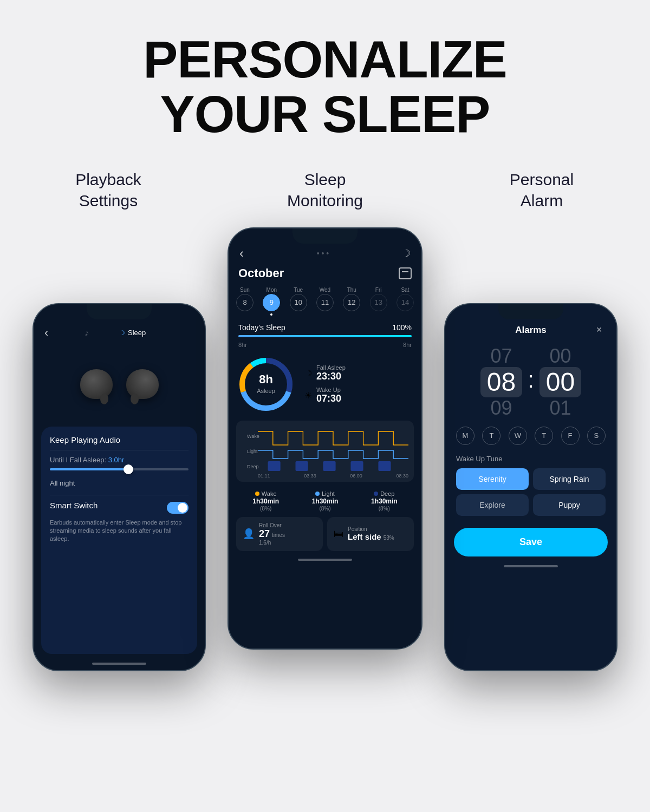 This screenshot has height=812, width=650. What do you see at coordinates (569, 505) in the screenshot?
I see `tune-puppy: Puppy` at bounding box center [569, 505].